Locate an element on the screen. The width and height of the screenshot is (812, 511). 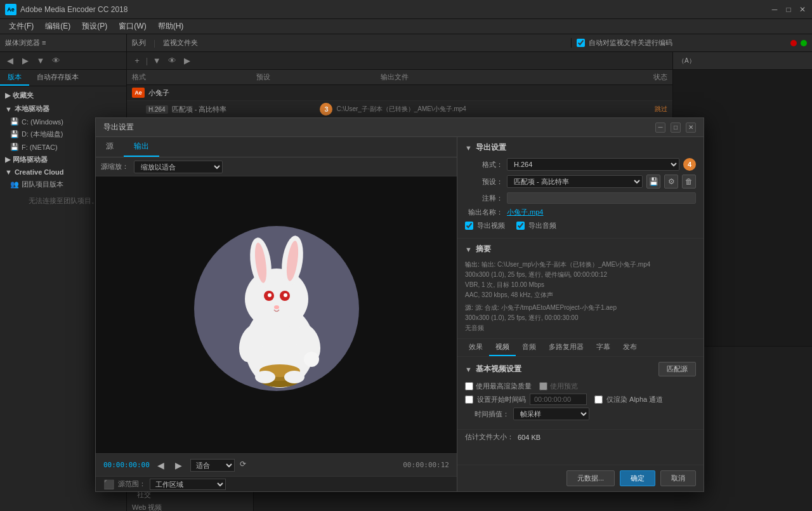
dialog-maximize-btn: □ is located at coordinates (676, 128).